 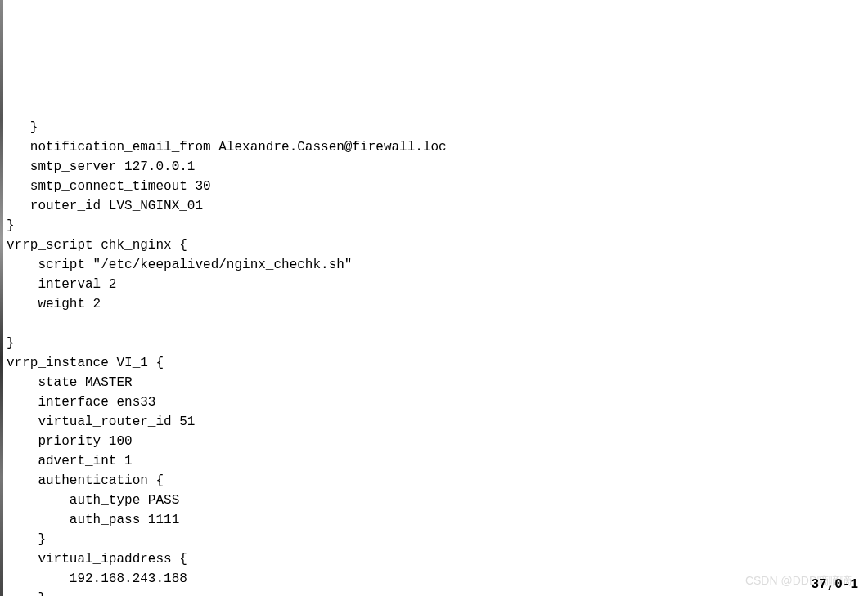 What do you see at coordinates (434, 579) in the screenshot?
I see `config-line: 192.168.243.188` at bounding box center [434, 579].